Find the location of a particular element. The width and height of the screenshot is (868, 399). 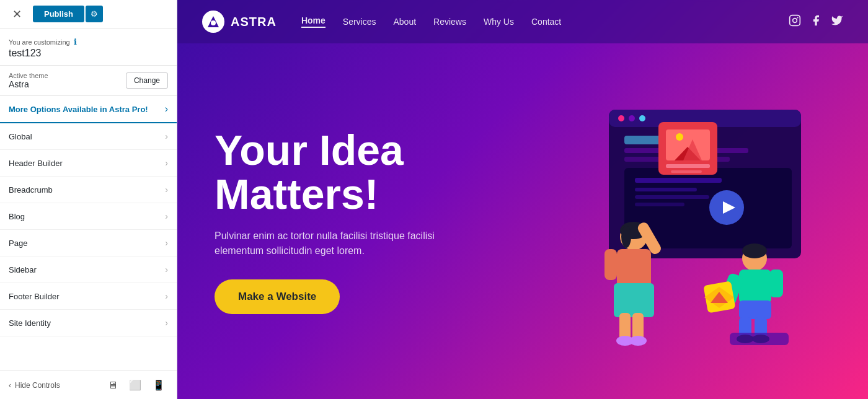

hero-subtitle: Pulvinar enim ac tortor nulla facilisi t… is located at coordinates (345, 243).